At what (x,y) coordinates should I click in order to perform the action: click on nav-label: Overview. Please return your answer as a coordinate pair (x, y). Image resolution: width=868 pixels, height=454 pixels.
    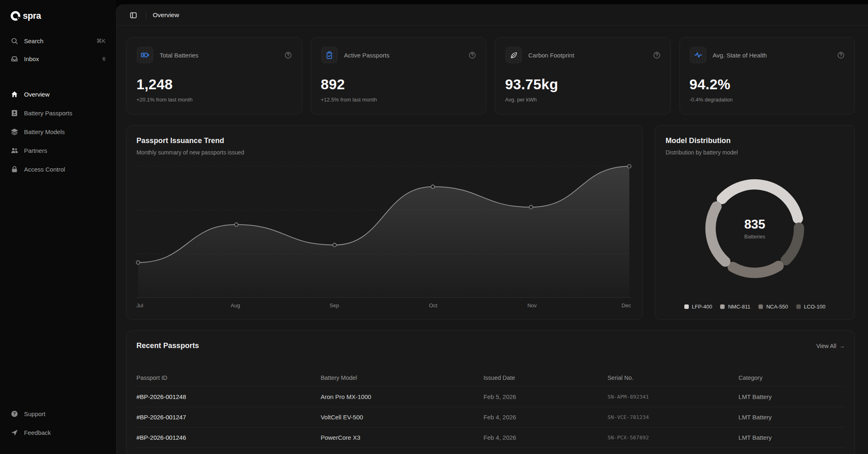
    Looking at the image, I should click on (37, 95).